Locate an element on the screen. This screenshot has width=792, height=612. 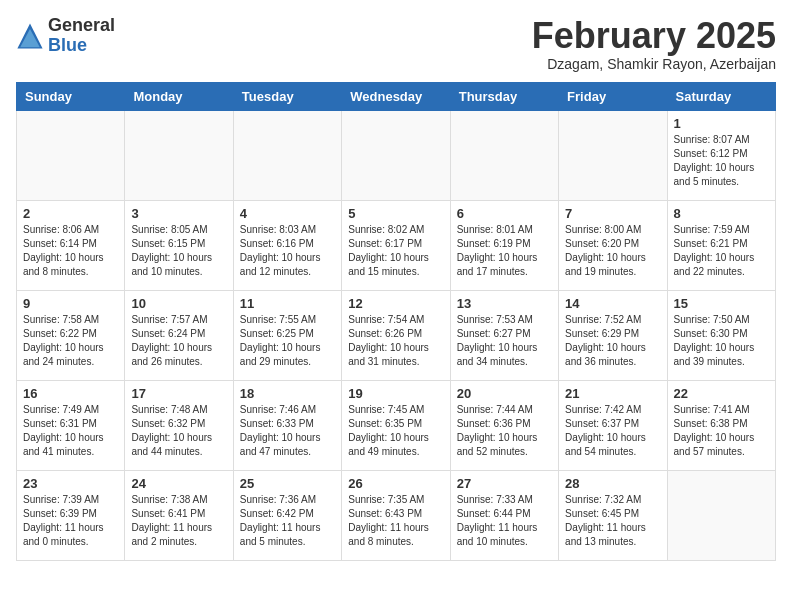
calendar-cell: 3Sunrise: 8:05 AM Sunset: 6:15 PM Daylig… is located at coordinates (179, 245).